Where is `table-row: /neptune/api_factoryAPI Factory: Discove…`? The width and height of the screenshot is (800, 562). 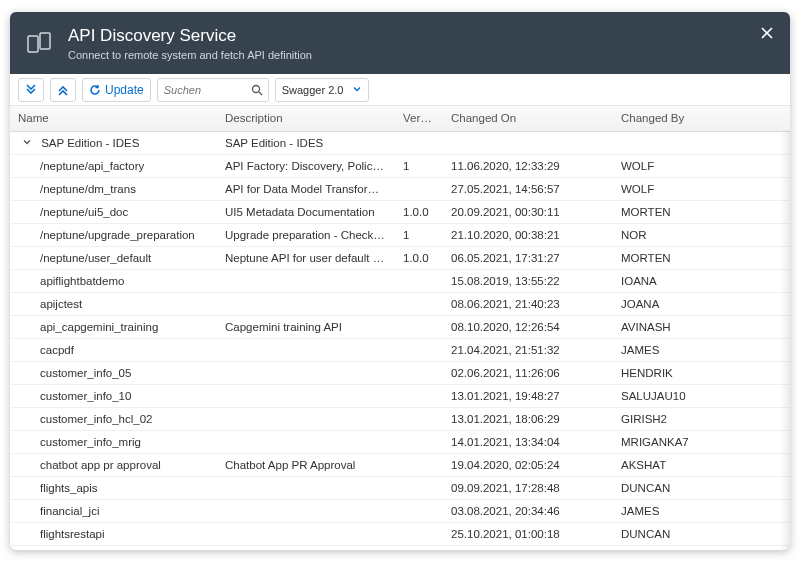 table-row: /neptune/api_factoryAPI Factory: Discove… is located at coordinates (400, 166).